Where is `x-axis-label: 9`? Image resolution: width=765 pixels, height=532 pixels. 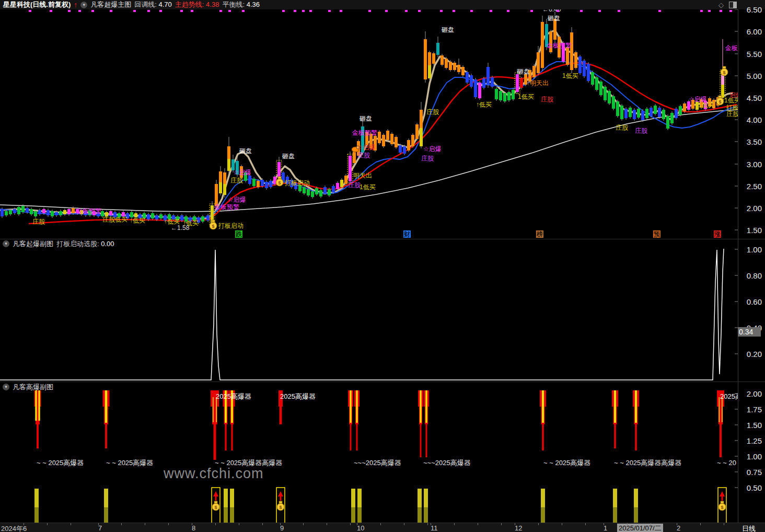
x-axis-label: 9 is located at coordinates (282, 528).